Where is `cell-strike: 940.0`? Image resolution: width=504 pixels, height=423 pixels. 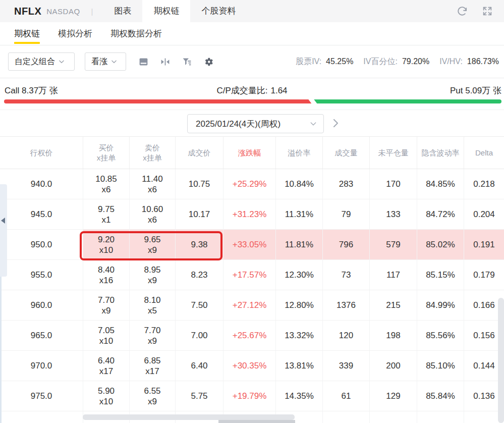 cell-strike: 940.0 is located at coordinates (41, 184).